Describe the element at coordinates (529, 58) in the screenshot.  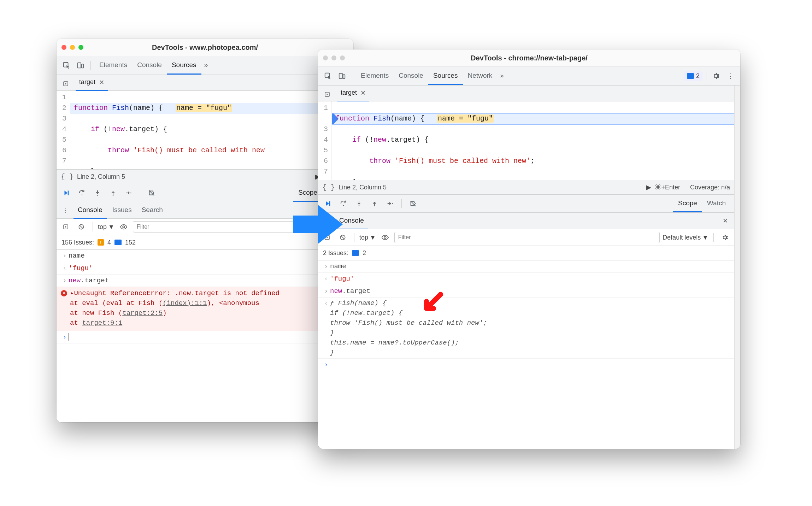
I see `titlebar: DevTools - chrome://new-tab-page/` at that location.